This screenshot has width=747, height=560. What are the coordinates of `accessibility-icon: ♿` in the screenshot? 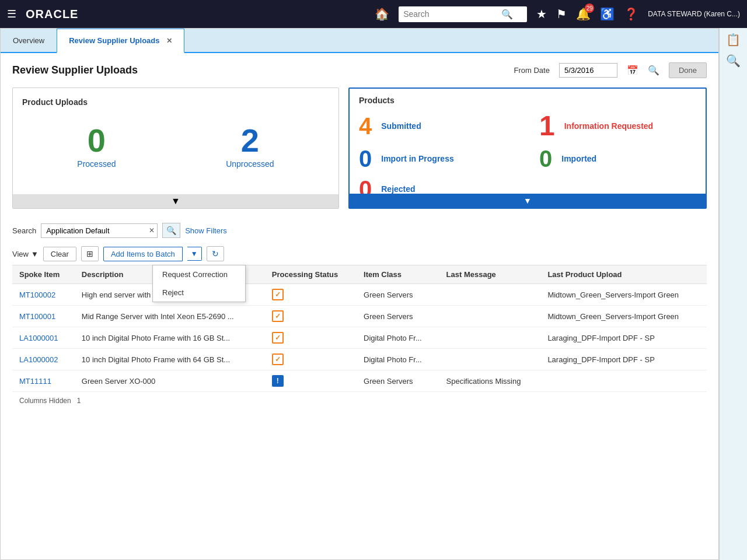 It's located at (607, 14).